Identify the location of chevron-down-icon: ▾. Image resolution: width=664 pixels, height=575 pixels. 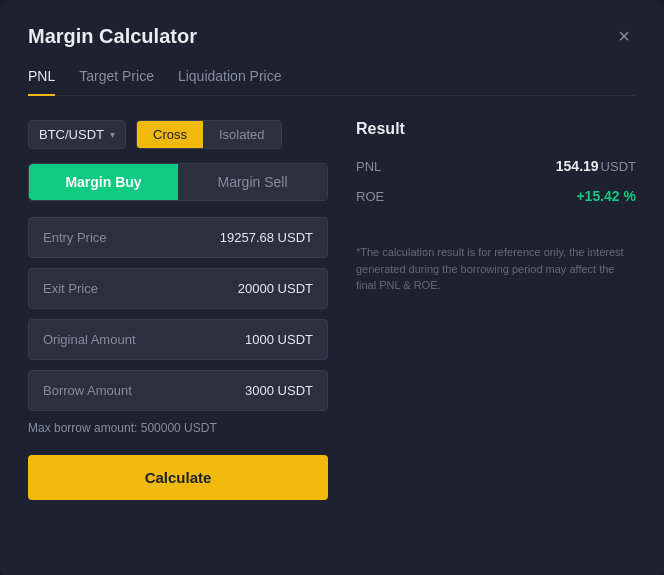
(112, 134).